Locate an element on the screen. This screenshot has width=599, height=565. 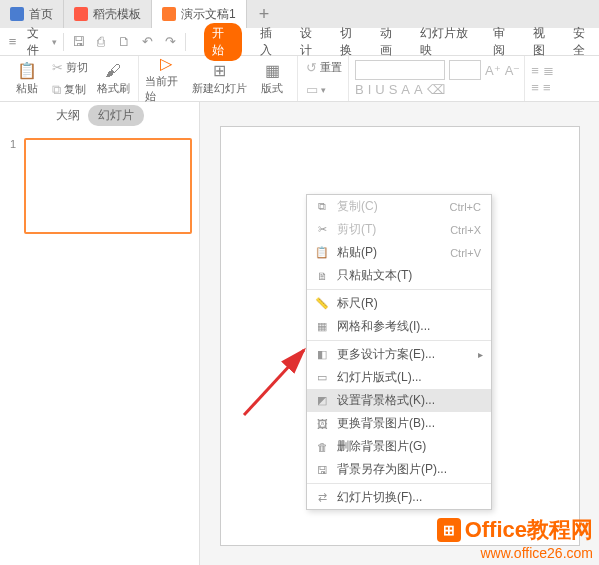
font-family-input is located at coordinates (400, 70).